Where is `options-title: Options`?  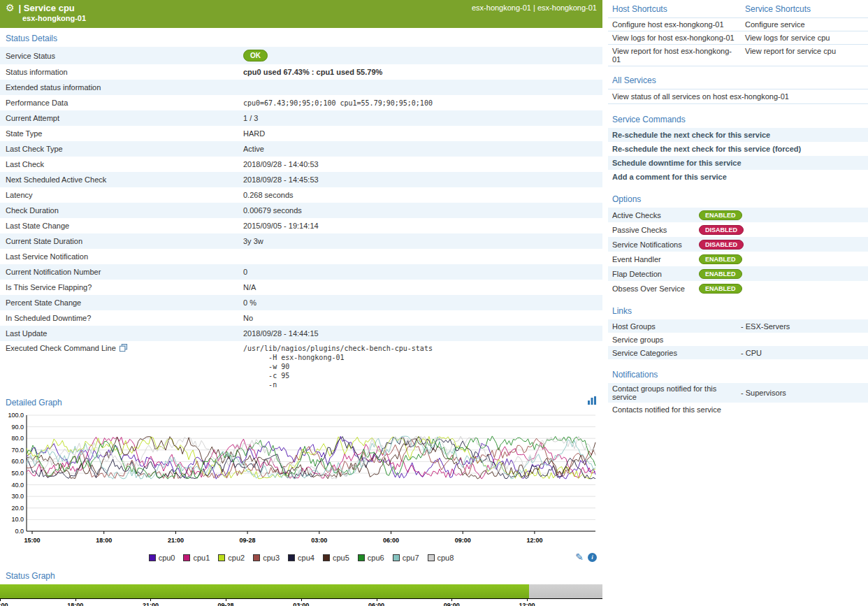 options-title: Options is located at coordinates (738, 199).